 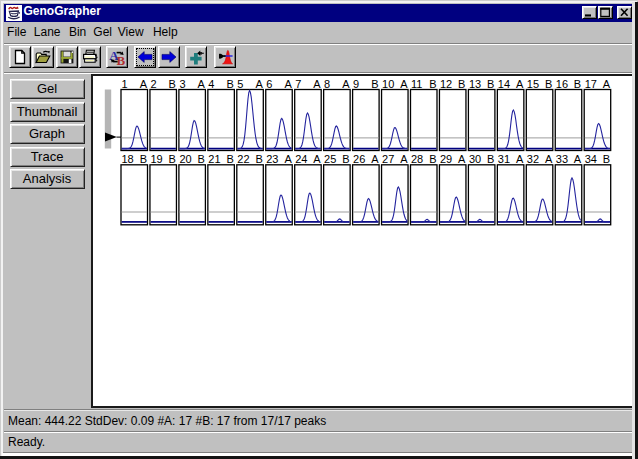 I want to click on svg-text: 28, so click(x=417, y=159).